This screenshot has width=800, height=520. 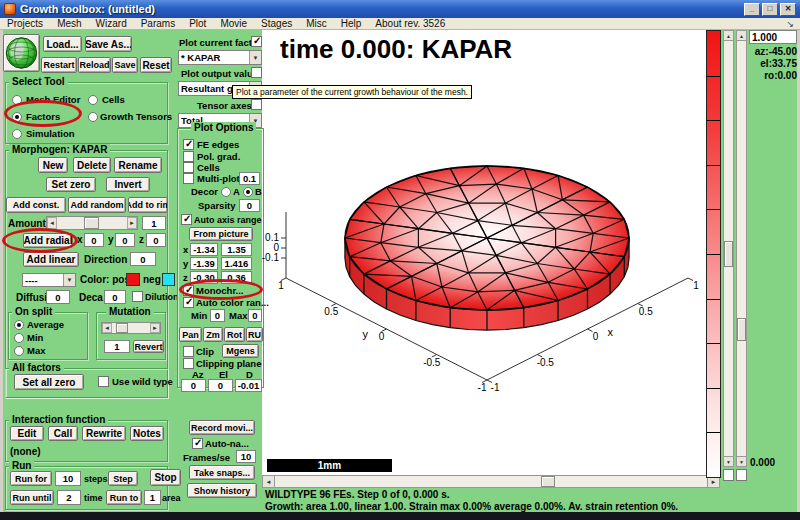 What do you see at coordinates (186, 220) in the screenshot?
I see `auto-axis-range-checkbox` at bounding box center [186, 220].